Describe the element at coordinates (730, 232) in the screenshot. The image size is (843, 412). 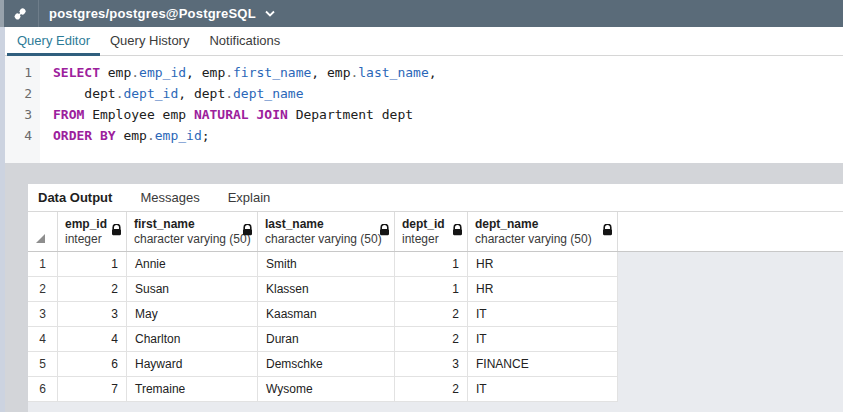
I see `header-filler` at that location.